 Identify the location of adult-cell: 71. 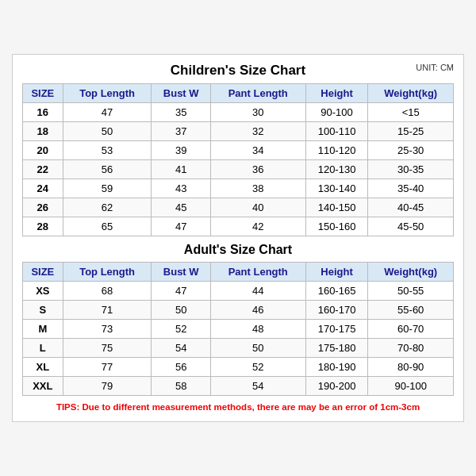
(107, 310).